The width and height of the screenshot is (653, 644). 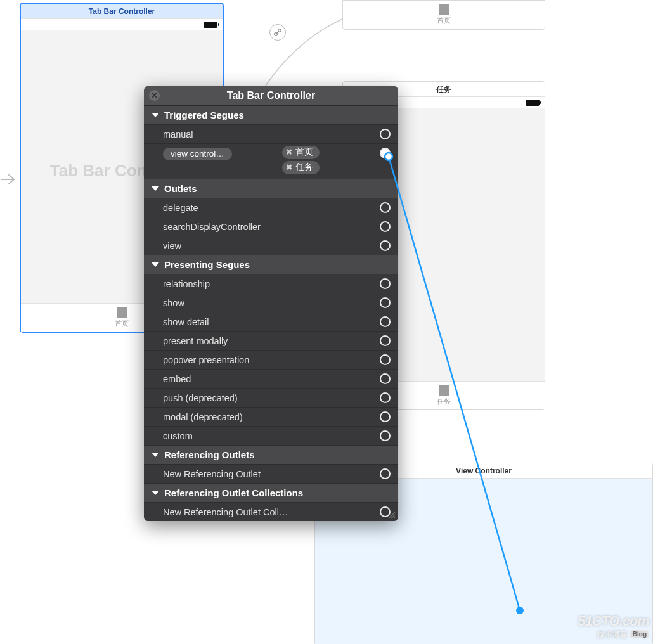 I want to click on scene-home-partial: 首页, so click(x=444, y=15).